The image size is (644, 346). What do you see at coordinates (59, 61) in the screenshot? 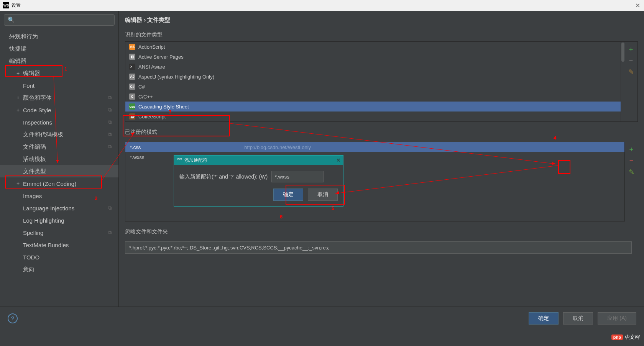
I see `sidebar-item-2: −编辑器` at bounding box center [59, 61].